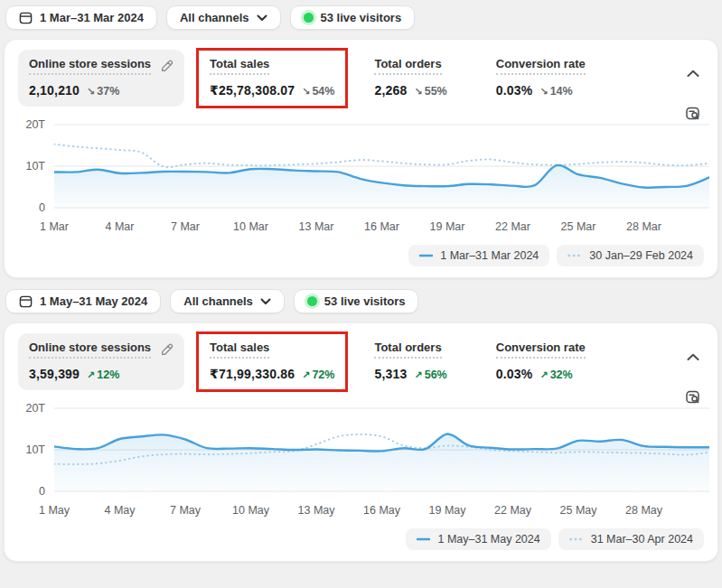 The image size is (722, 588). Describe the element at coordinates (103, 91) in the screenshot. I see `metric-delta: ↘37%` at that location.